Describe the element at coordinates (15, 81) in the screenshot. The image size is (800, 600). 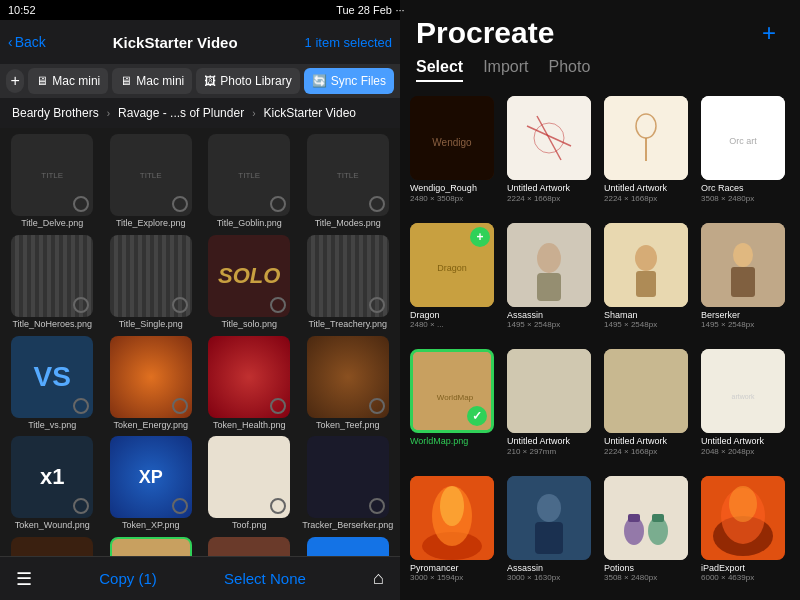
I see `add-tab-button: +` at that location.